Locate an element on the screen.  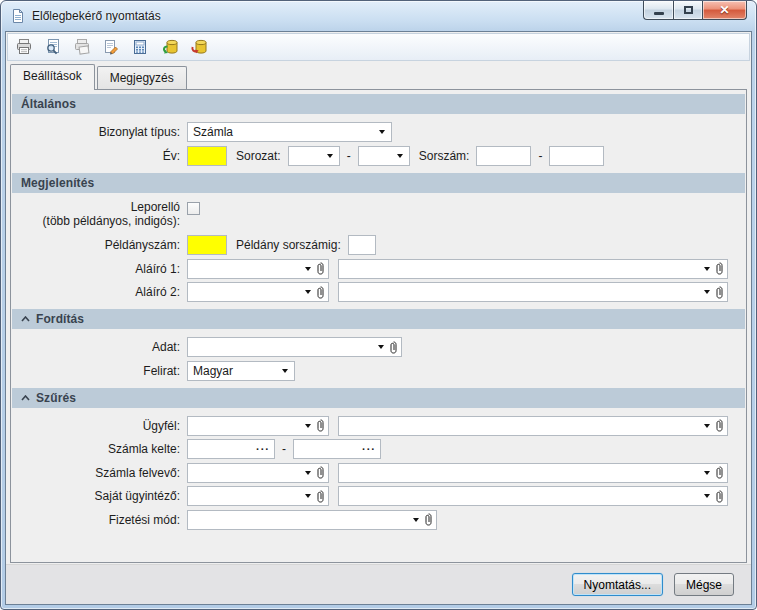
payment-method-label: Fizetési mód: is located at coordinates (96, 520).